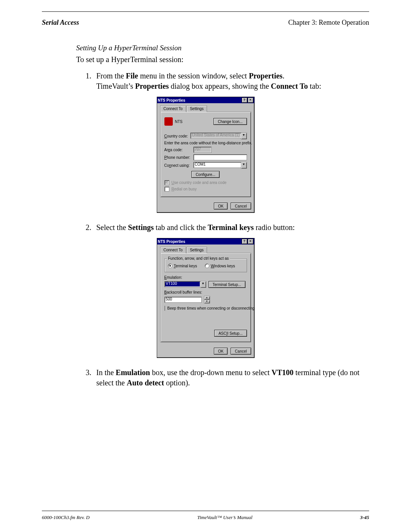 Image resolution: width=411 pixels, height=532 pixels. Describe the element at coordinates (177, 136) in the screenshot. I see `country-code-label: Country code:` at that location.